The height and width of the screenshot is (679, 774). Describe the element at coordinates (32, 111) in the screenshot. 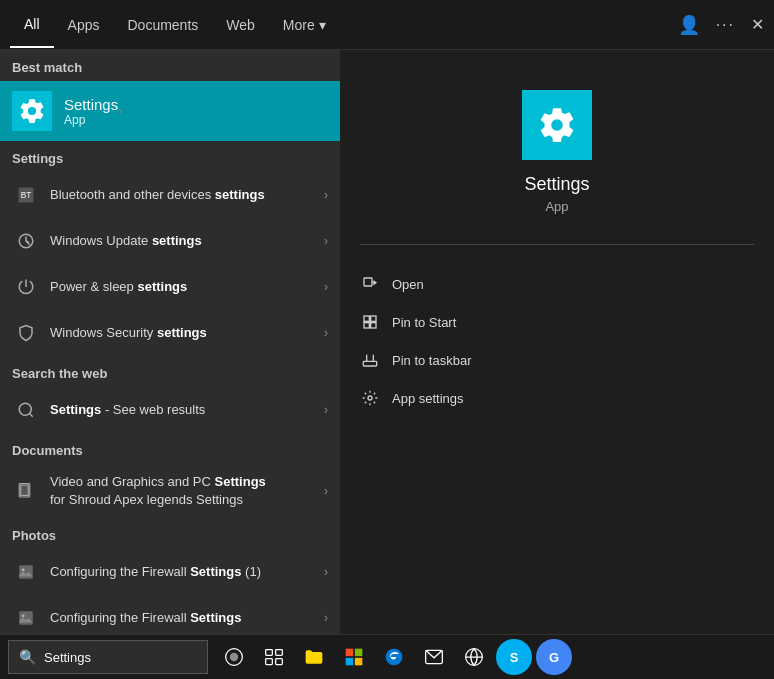

I see `settings-app-icon` at that location.